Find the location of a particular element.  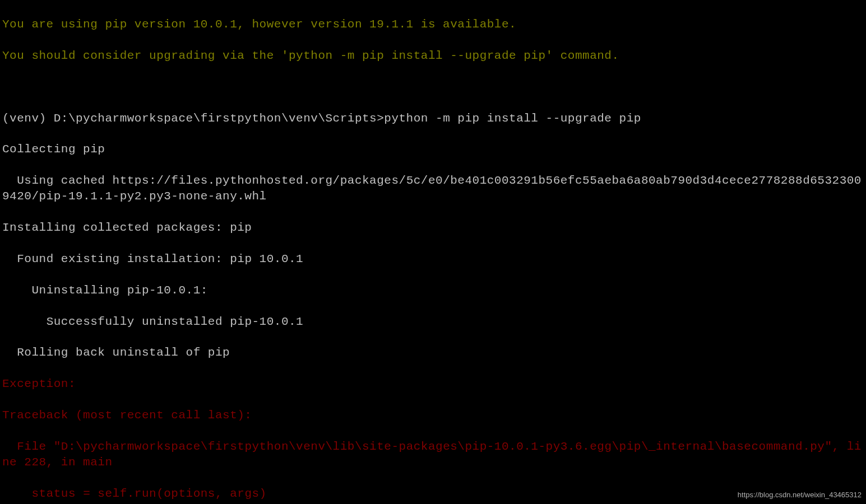

output-cached: Using cached https://files.pythonhosted.… is located at coordinates (433, 189).